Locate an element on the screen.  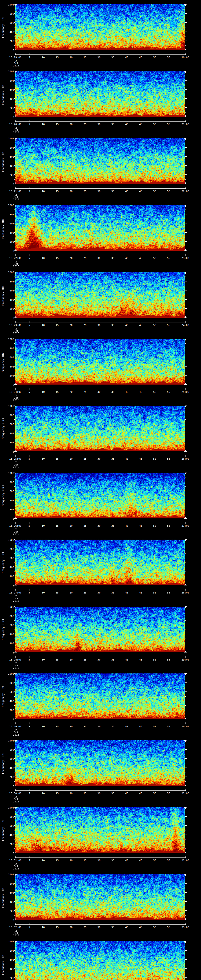
x-end-time-label: 33:00 is located at coordinates (185, 928).